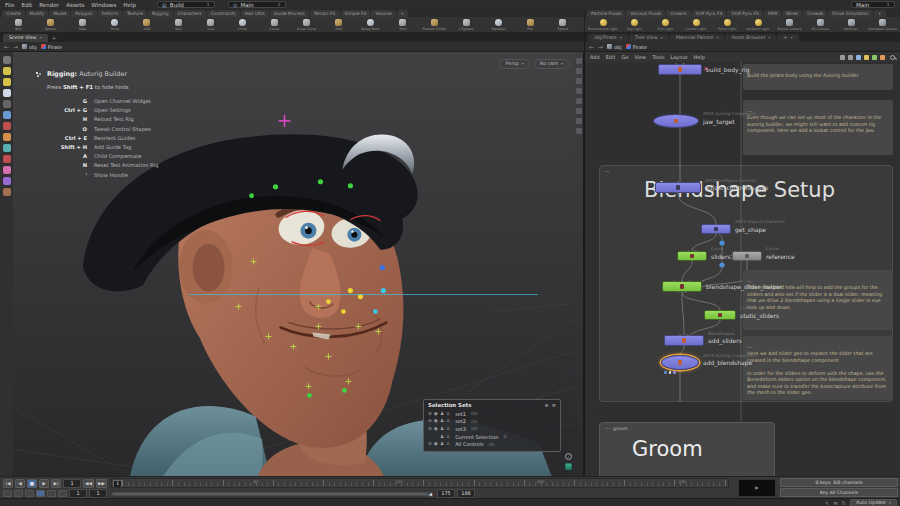 The image size is (900, 506). Describe the element at coordinates (102, 484) in the screenshot. I see `next-key-button: ▶▶` at that location.